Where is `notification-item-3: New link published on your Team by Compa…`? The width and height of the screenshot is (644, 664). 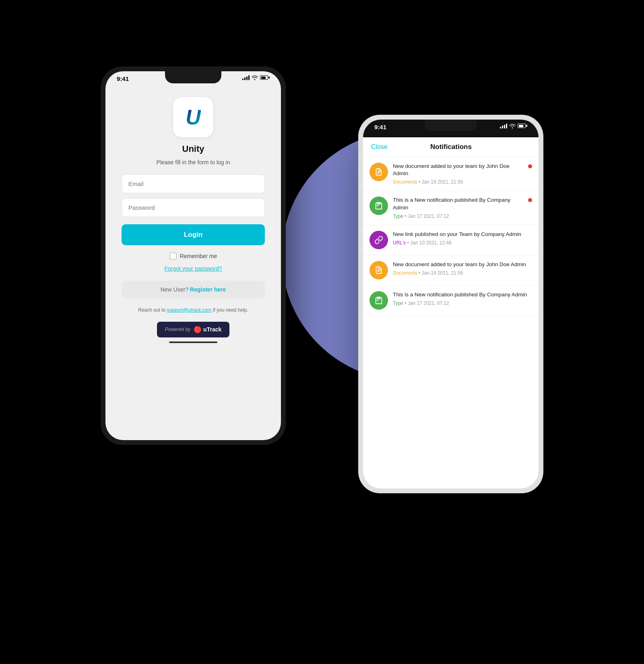 notification-item-3: New link published on your Team by Compa… is located at coordinates (451, 240).